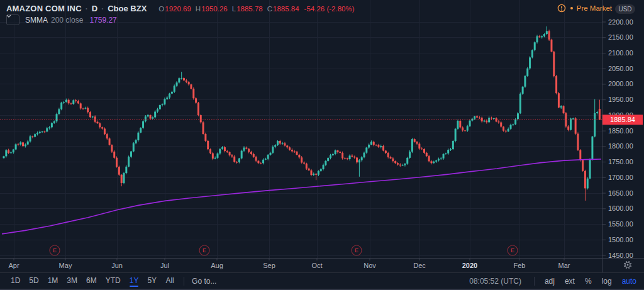  What do you see at coordinates (553, 281) in the screenshot?
I see `toolbar-right-group: 08:05:52 (UTC) adj ext % log auto` at bounding box center [553, 281].